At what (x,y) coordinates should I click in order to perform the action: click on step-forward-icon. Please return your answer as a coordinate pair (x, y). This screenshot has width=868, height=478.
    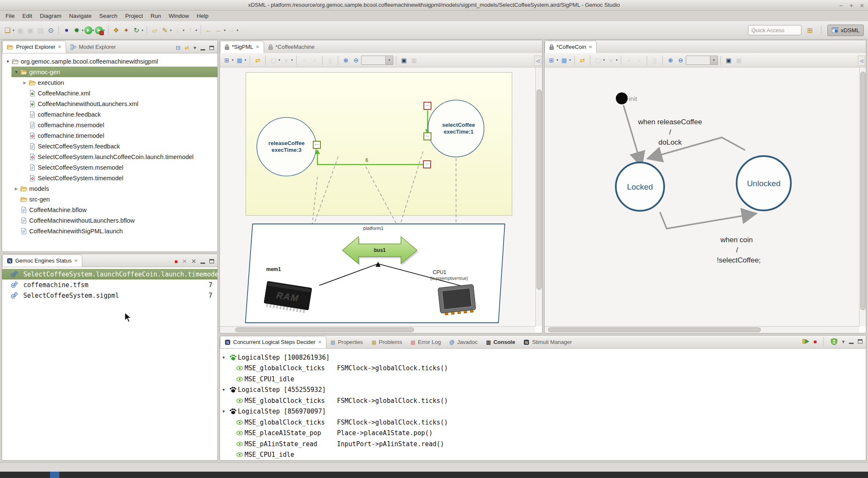
    Looking at the image, I should click on (806, 341).